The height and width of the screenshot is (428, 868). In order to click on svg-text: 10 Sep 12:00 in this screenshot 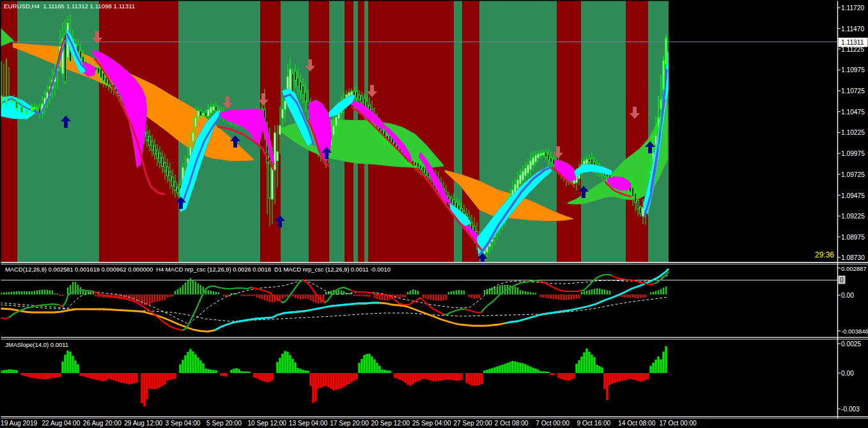, I will do `click(267, 423)`.